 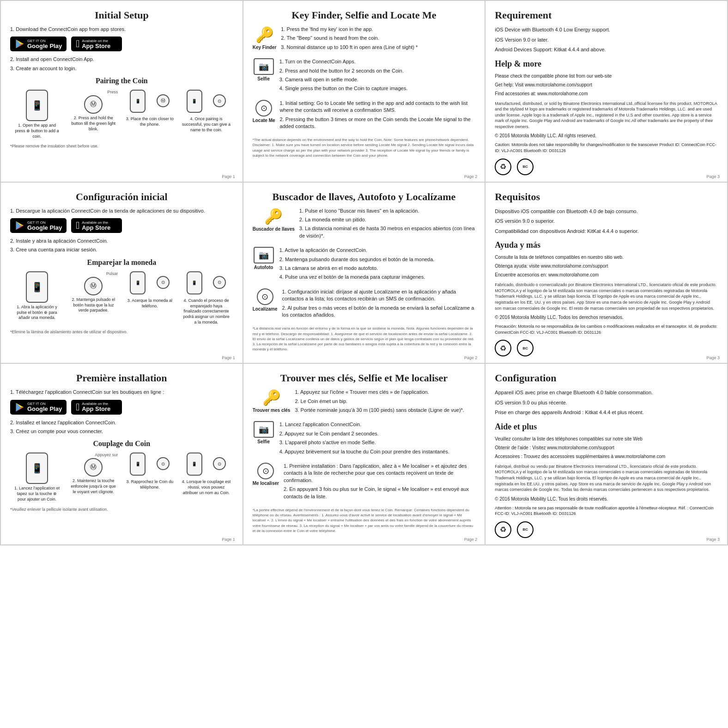 I want to click on app-store-button-r1:  Available on the App Store, so click(x=97, y=44).